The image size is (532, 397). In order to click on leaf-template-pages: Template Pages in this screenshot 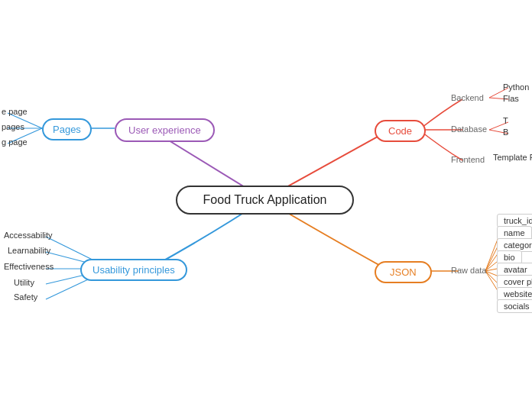, I will do `click(512, 157)`.